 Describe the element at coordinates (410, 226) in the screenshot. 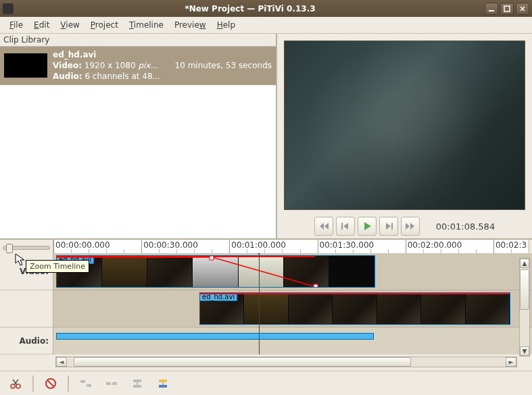

I see `forward-button` at that location.